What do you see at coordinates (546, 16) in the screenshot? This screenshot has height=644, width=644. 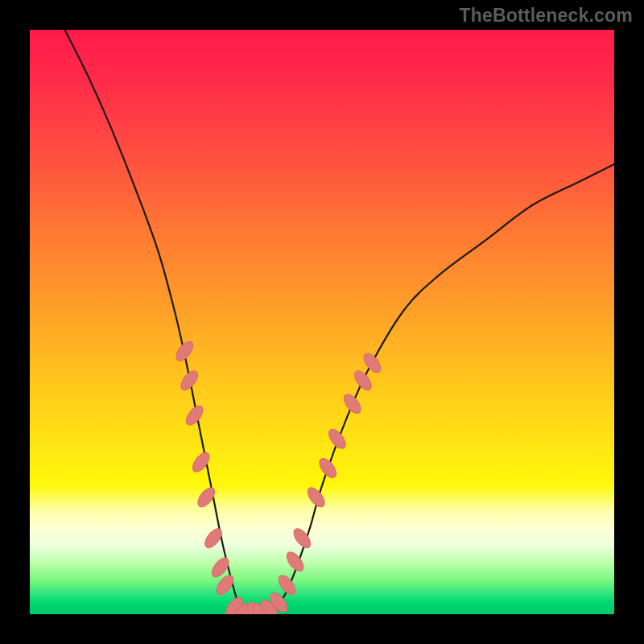 I see `watermark-text: TheBottleneck.com` at bounding box center [546, 16].